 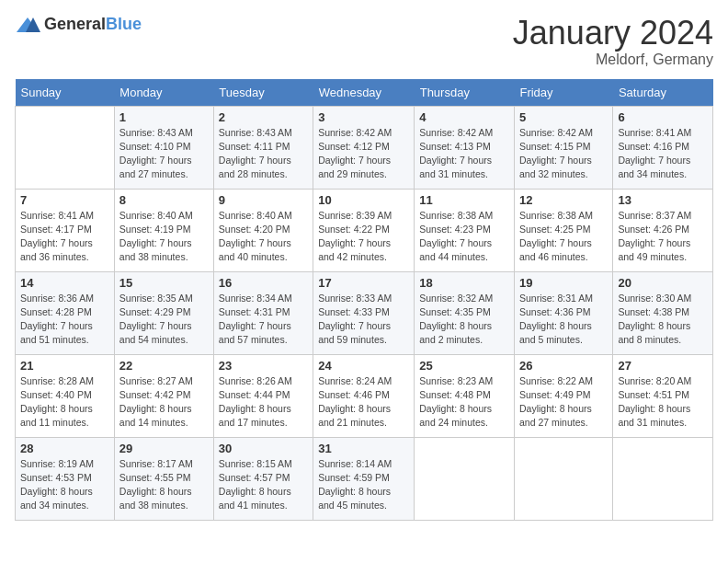 What do you see at coordinates (364, 478) in the screenshot?
I see `week-row-5: 28Sunrise: 8:19 AMSunset: 4:53 PMDayligh…` at bounding box center [364, 478].